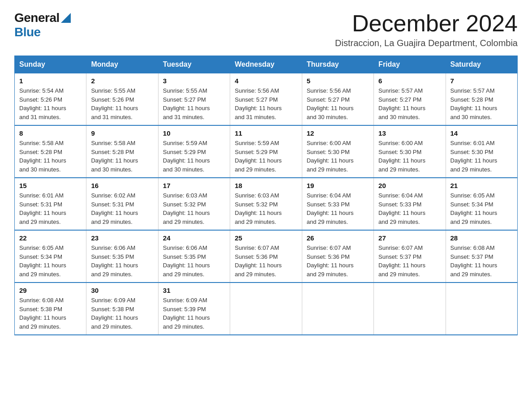 Image resolution: width=532 pixels, height=411 pixels. What do you see at coordinates (482, 104) in the screenshot?
I see `day-info: Sunrise: 5:57 AM Sunset: 5:28 PM Dayligh…` at bounding box center [482, 104].